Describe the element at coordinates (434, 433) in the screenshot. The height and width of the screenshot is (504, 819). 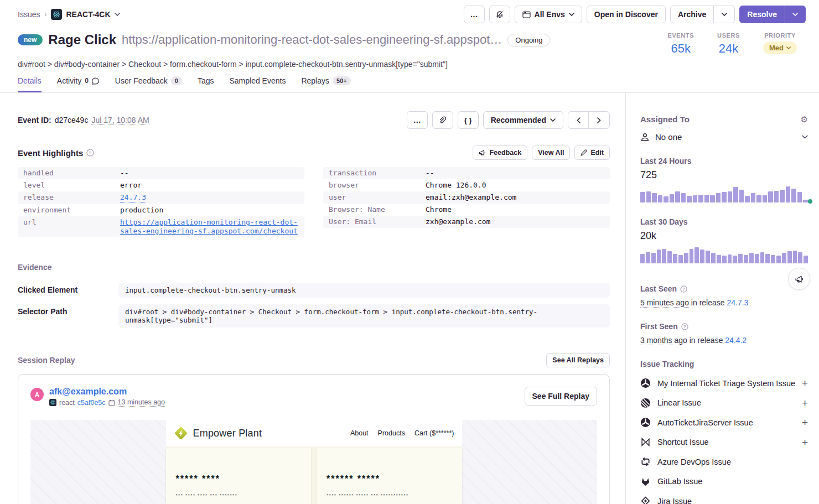
I see `replay-site-nav-item: Cart ($******)` at that location.